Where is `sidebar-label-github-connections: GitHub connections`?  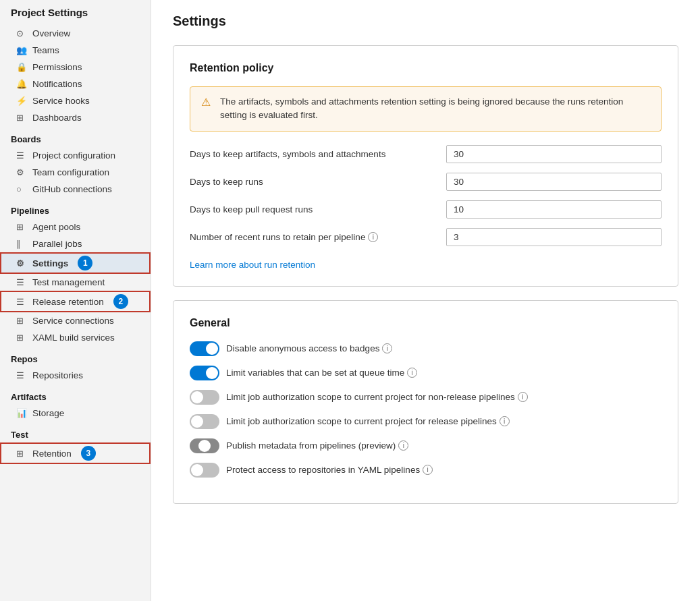
sidebar-label-github-connections: GitHub connections is located at coordinates (72, 189).